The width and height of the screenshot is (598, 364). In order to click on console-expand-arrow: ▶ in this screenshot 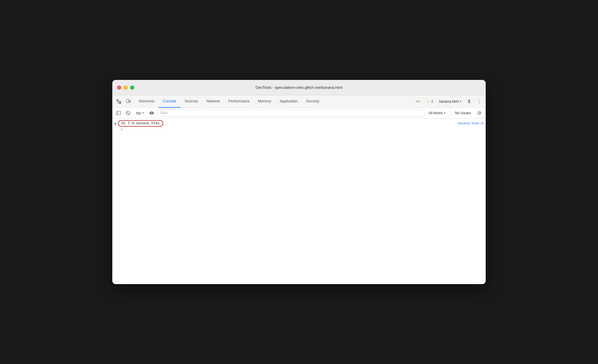, I will do `click(116, 124)`.